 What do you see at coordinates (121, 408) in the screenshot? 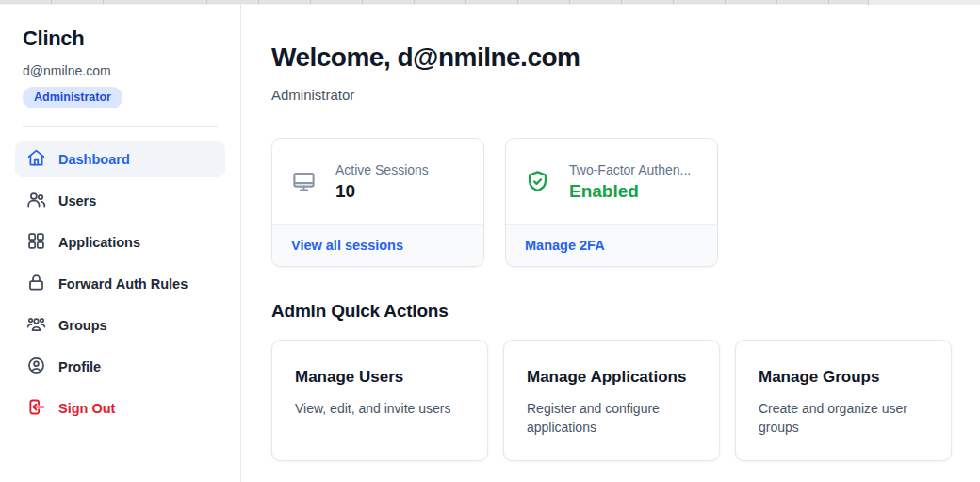
I see `sidebar-item-sign-out: Sign Out` at bounding box center [121, 408].